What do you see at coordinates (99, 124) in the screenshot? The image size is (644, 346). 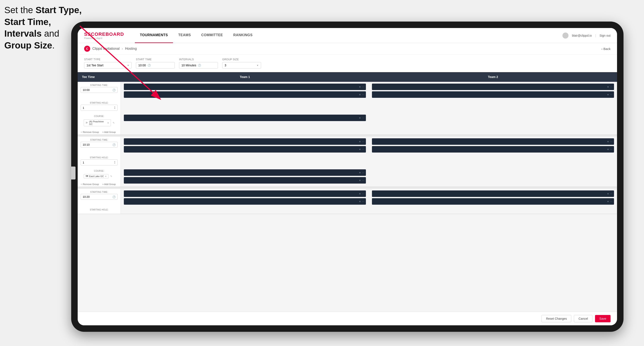 I see `group1-course-panel: COURSE: 🏳 (A) Peachtree GC ✕ ✎` at bounding box center [99, 124].